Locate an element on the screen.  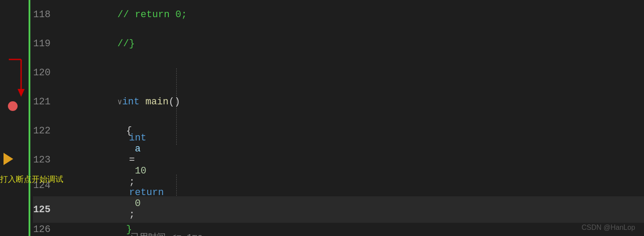
fold-icon: ∨ is located at coordinates (120, 102).